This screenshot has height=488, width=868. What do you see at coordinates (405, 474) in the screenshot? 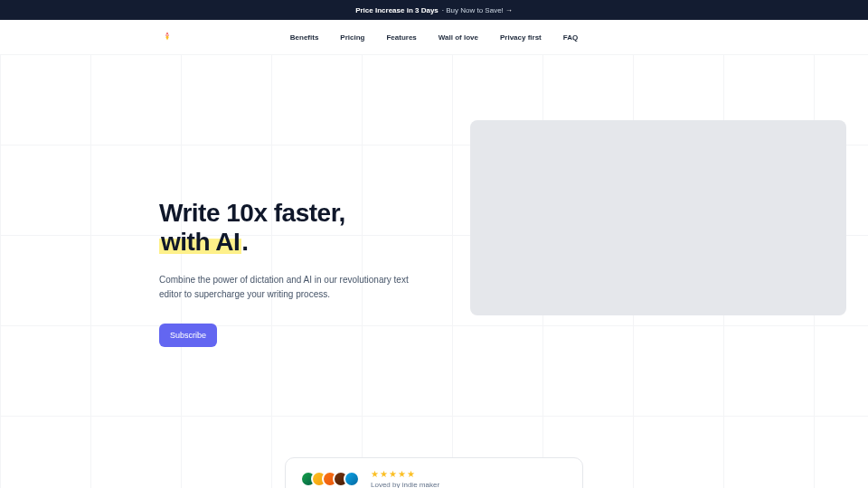
I see `star-rating: ★ ★ ★ ★ ★` at bounding box center [405, 474].